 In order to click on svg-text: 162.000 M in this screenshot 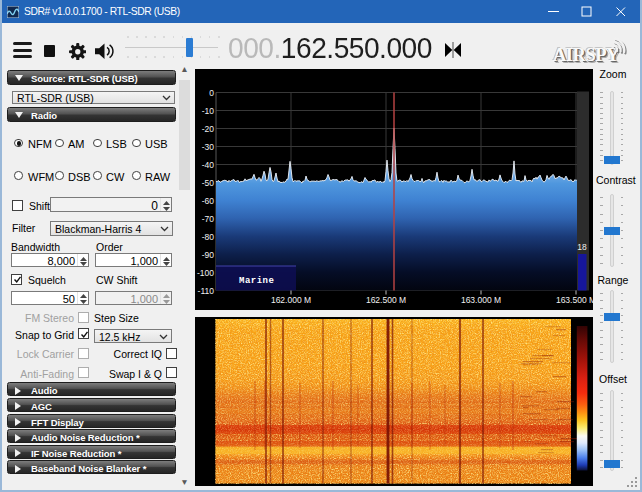, I will do `click(291, 300)`.